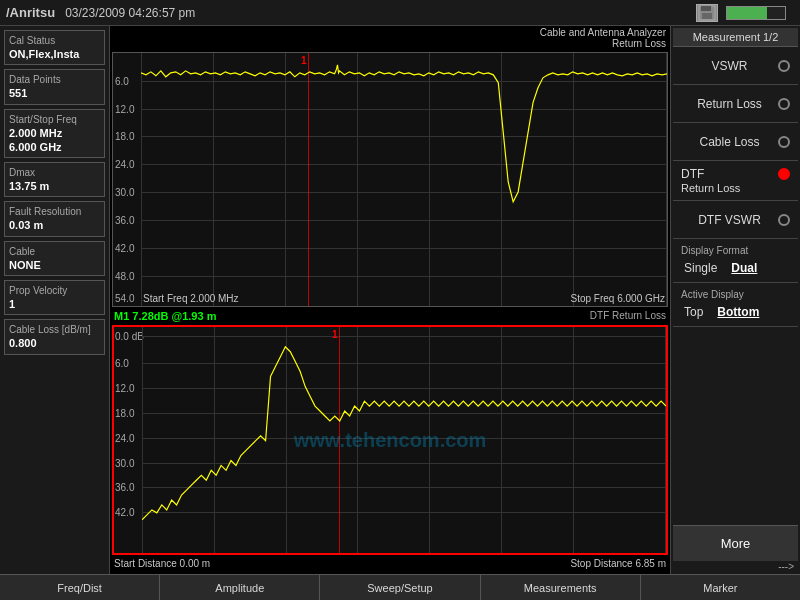 This screenshot has height=600, width=800. Describe the element at coordinates (54, 86) in the screenshot. I see `sidebar-data-points: Data Points 551` at that location.